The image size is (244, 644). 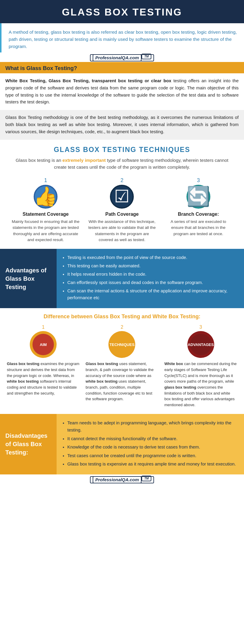 I want to click on techniques-row: 1 👍 Statement Coverage Mainly focused in…, so click(x=122, y=210).